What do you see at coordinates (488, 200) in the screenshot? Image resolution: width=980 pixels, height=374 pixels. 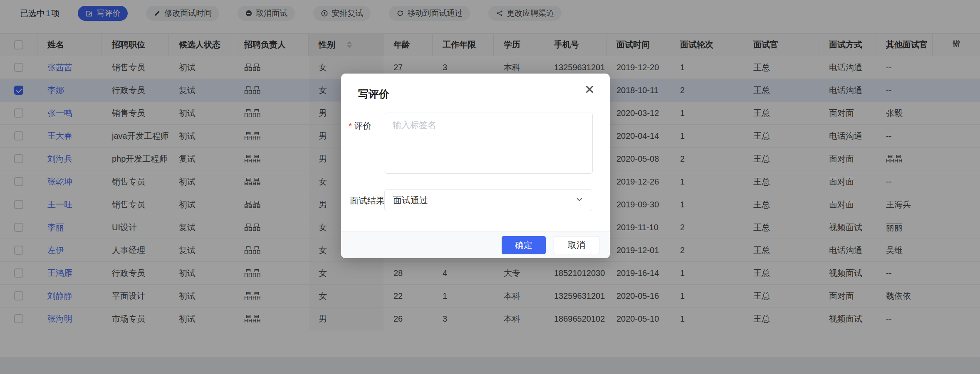 I see `interview-result-select: 面试通过` at bounding box center [488, 200].